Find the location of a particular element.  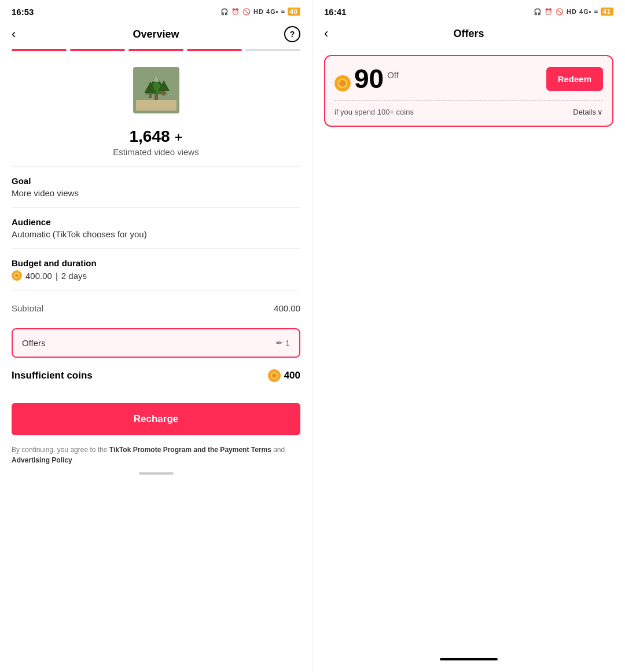

left-status-icons: 🎧 ⏰ 🚫 HD 4G▪ ≈ 40 is located at coordinates (260, 12).